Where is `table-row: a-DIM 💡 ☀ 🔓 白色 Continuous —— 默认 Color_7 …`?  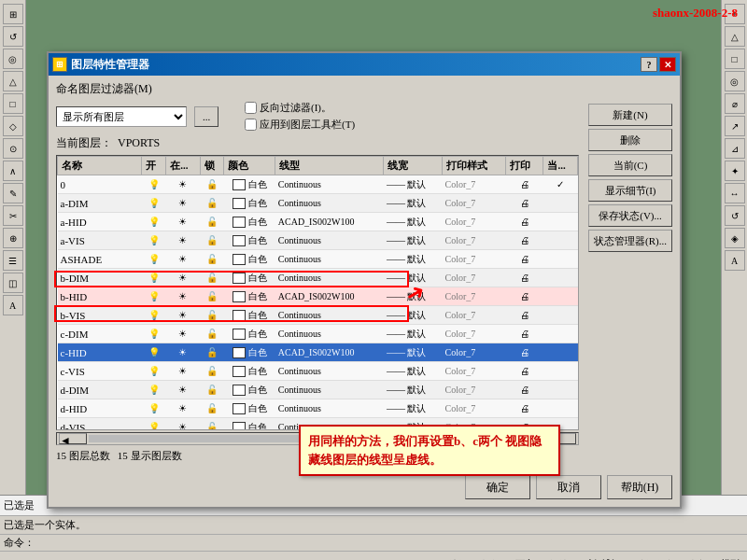
table-row: a-DIM 💡 ☀ 🔓 白色 Continuous —— 默认 Color_7 … is located at coordinates (317, 203).